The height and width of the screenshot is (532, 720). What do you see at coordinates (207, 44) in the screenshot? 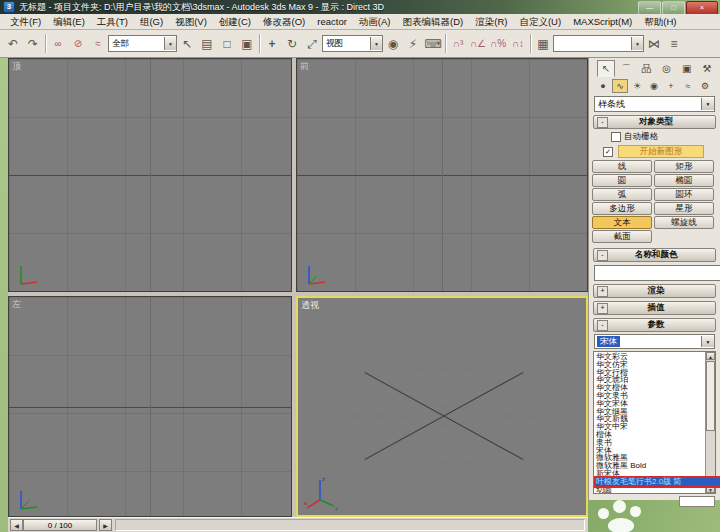
I see `select-by-name-icon: ▤` at bounding box center [207, 44].